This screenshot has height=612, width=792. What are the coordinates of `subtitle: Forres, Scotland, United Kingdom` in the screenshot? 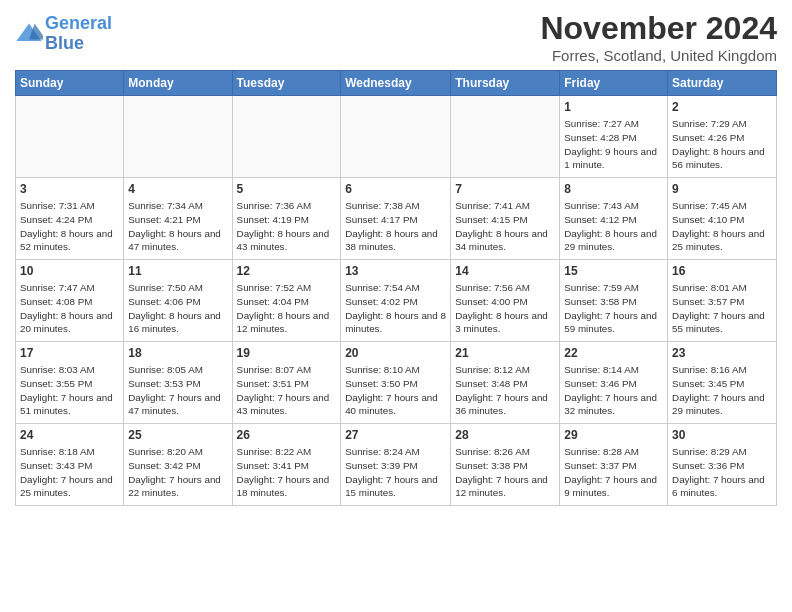 It's located at (658, 56).